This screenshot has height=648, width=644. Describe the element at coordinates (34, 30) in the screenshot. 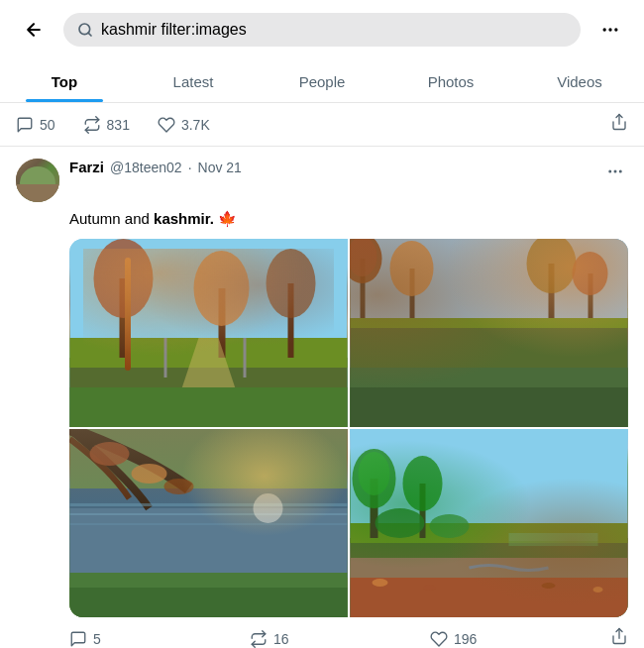

I see `back-button` at that location.